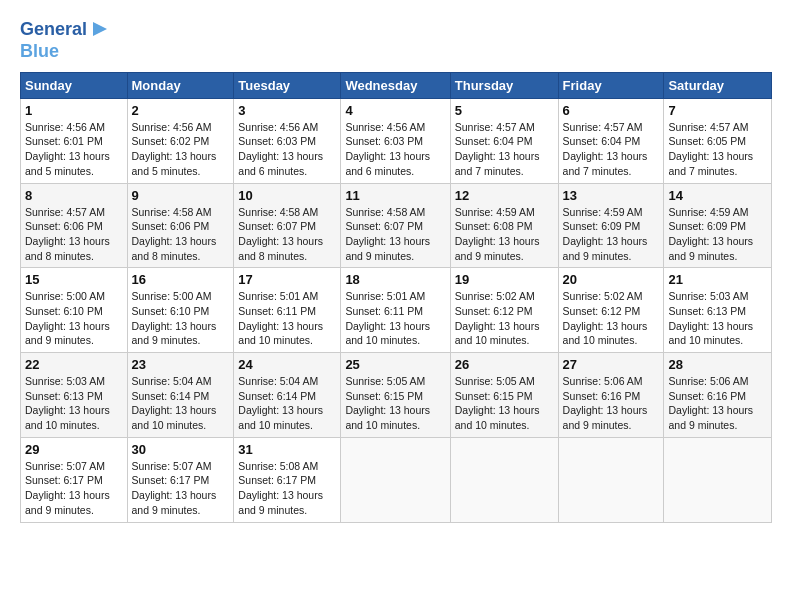  Describe the element at coordinates (396, 396) in the screenshot. I see `calendar-cell: 25Sunrise: 5:05 AMSunset: 6:15 PMDayligh…` at that location.